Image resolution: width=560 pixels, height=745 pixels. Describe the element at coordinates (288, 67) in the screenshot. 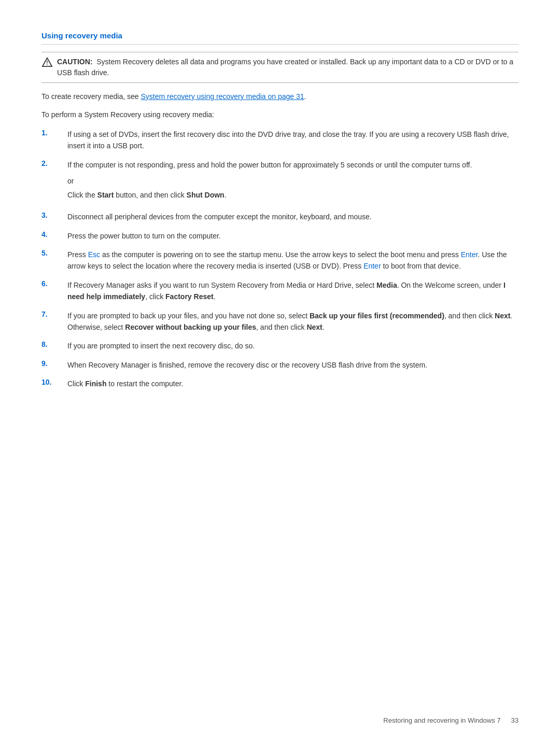

I see `caution-text: CAUTION: System Recovery deletes all dat…` at that location.